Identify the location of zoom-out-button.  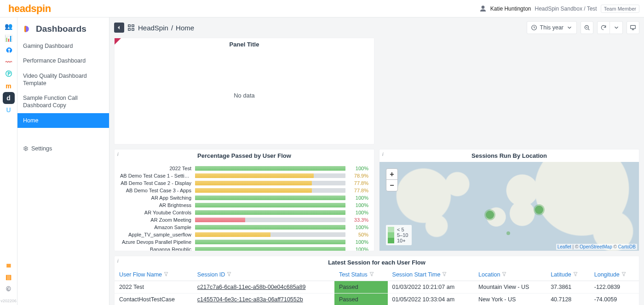
(587, 28).